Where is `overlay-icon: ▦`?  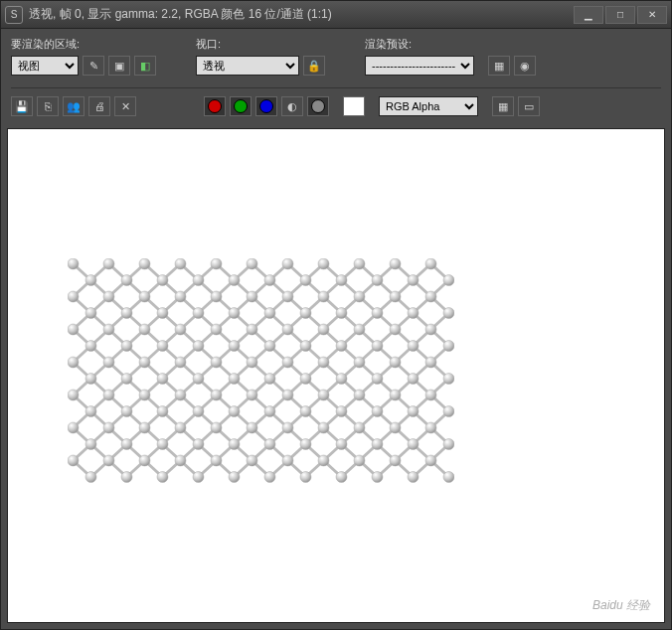 overlay-icon: ▦ is located at coordinates (503, 107).